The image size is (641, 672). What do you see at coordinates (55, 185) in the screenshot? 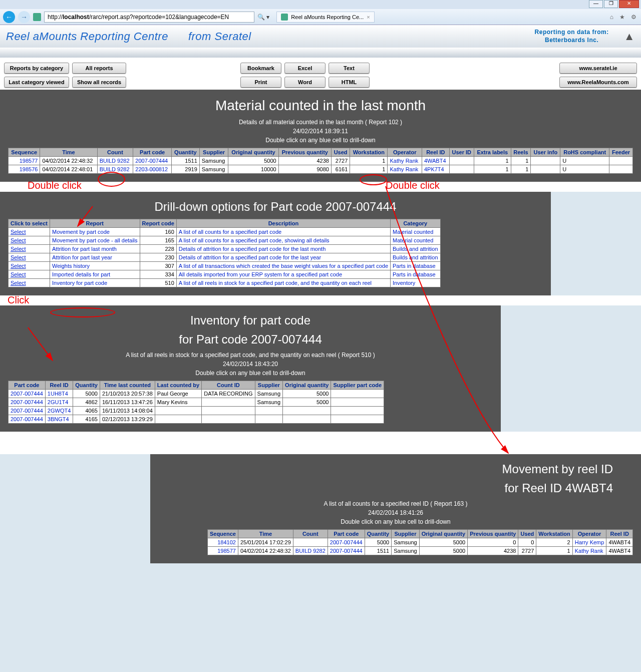
I see `annotation-double-click-1: Double click` at bounding box center [55, 185].